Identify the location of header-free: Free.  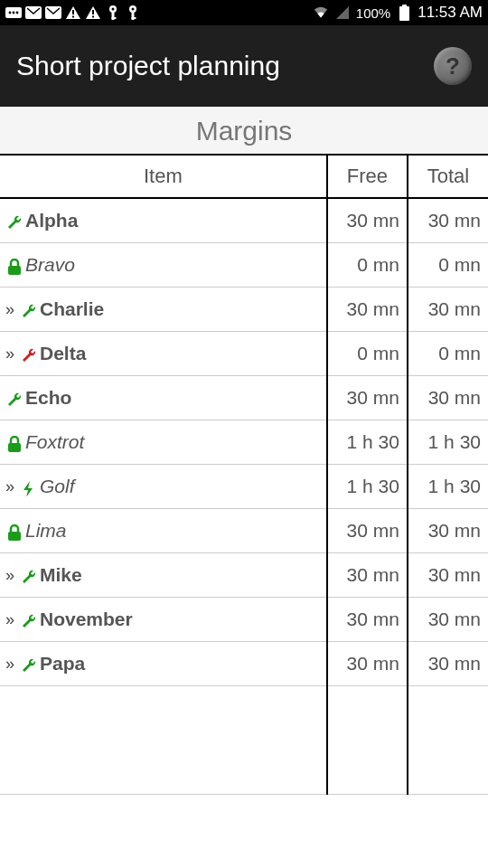
(367, 177).